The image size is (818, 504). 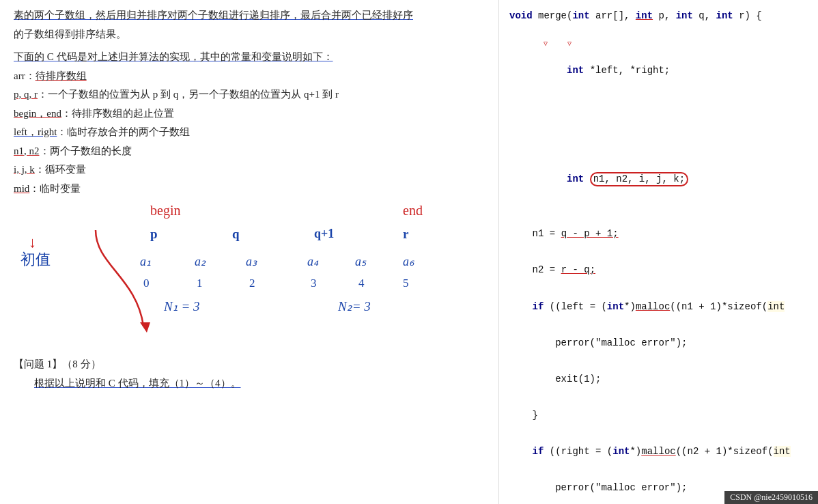 What do you see at coordinates (249, 365) in the screenshot?
I see `question-label: 【问题 1】（8 分）` at bounding box center [249, 365].